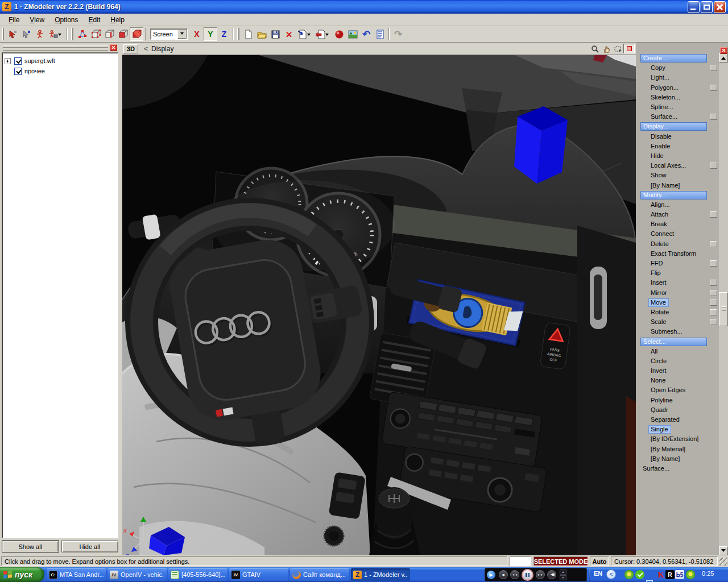  I want to click on viewport-type-button: 3D, so click(131, 49).